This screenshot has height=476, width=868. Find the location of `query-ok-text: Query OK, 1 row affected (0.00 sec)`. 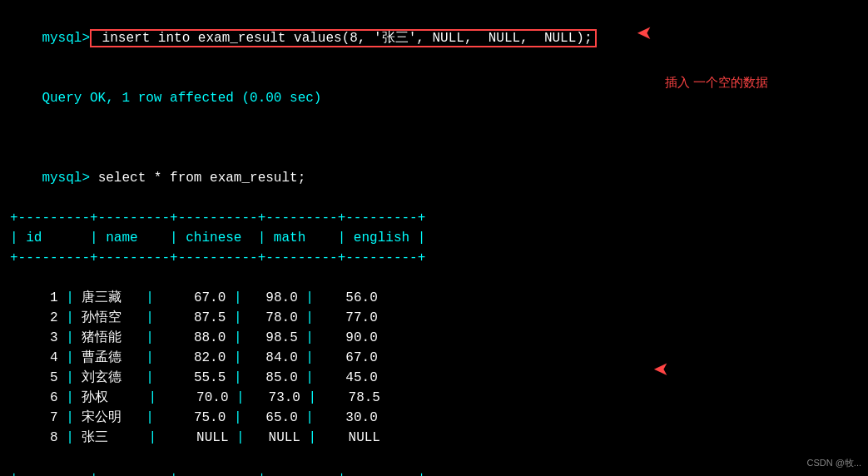

query-ok-text: Query OK, 1 row affected (0.00 sec) is located at coordinates (181, 98).